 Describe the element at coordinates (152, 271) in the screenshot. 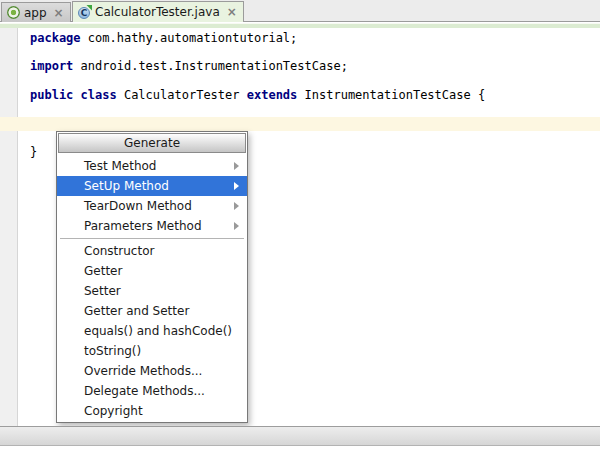

I see `menu-item-getter: Getter` at that location.